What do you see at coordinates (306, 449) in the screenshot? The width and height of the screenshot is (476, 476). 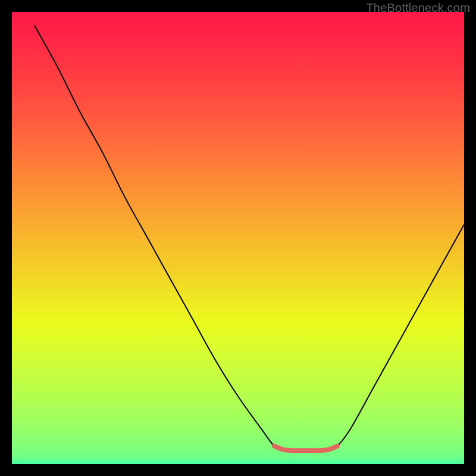 I see `floor-marker` at bounding box center [306, 449].